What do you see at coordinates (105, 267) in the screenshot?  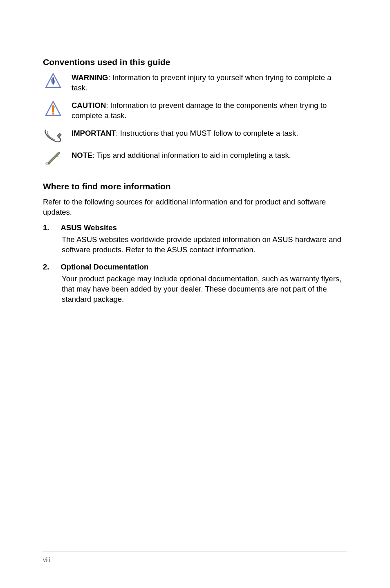 I see `item-2-heading: Optional Documentation` at bounding box center [105, 267].